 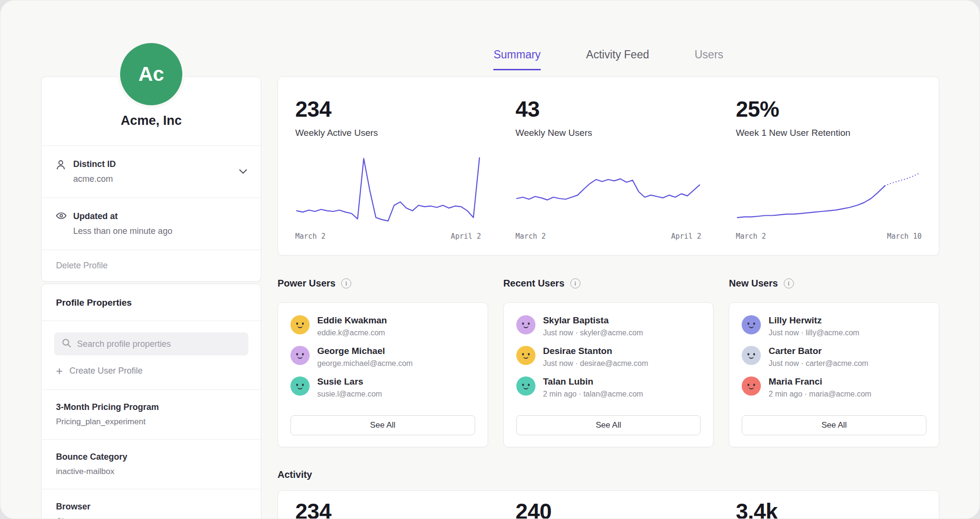 What do you see at coordinates (151, 408) in the screenshot?
I see `property-label: 3-Month Pricing Program` at bounding box center [151, 408].